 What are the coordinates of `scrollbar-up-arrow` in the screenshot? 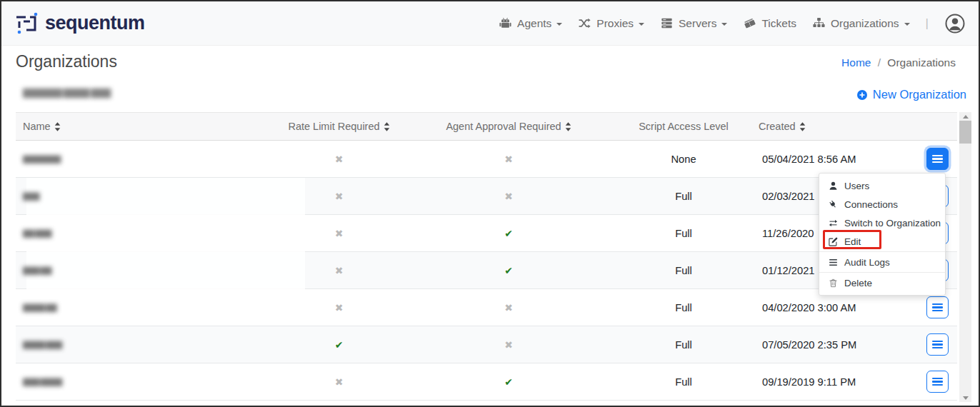 It's located at (966, 116).